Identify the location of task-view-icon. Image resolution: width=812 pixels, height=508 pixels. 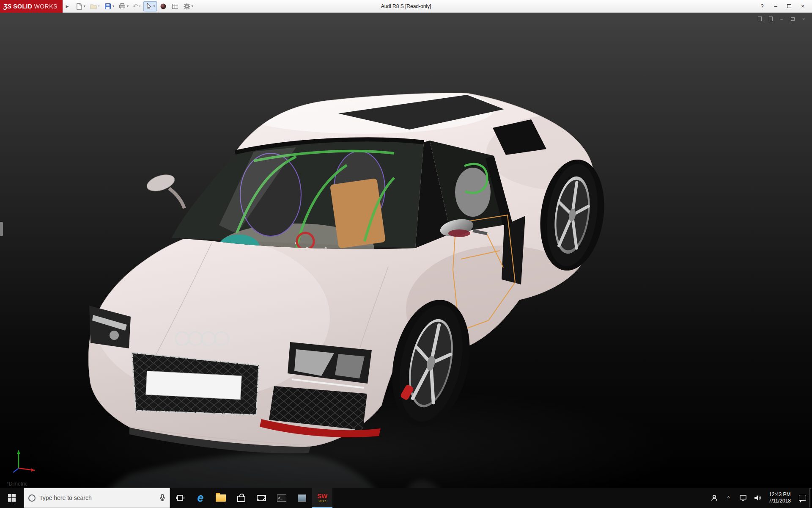
(180, 498).